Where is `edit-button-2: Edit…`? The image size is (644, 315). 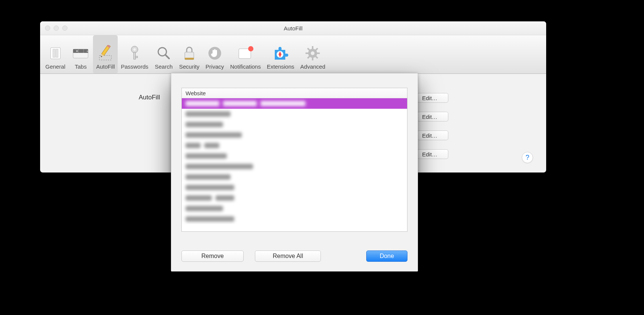 edit-button-2: Edit… is located at coordinates (433, 117).